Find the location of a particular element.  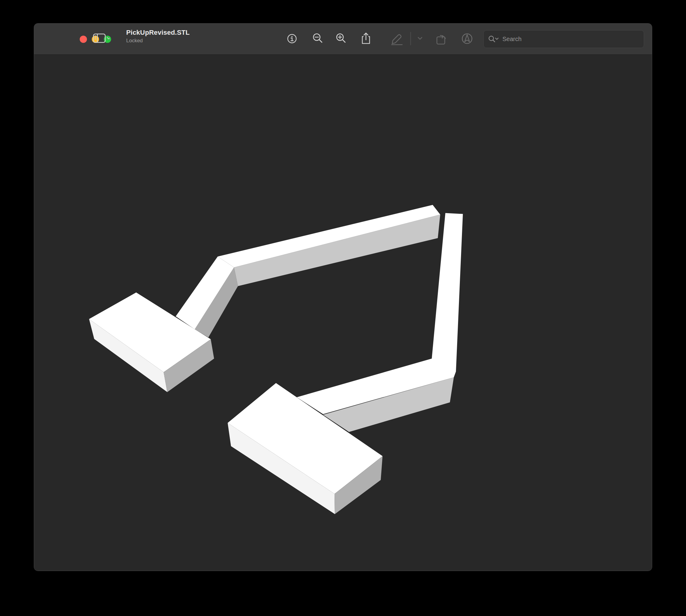

title-bar: PickUpRevised.STL Locked is located at coordinates (343, 39).